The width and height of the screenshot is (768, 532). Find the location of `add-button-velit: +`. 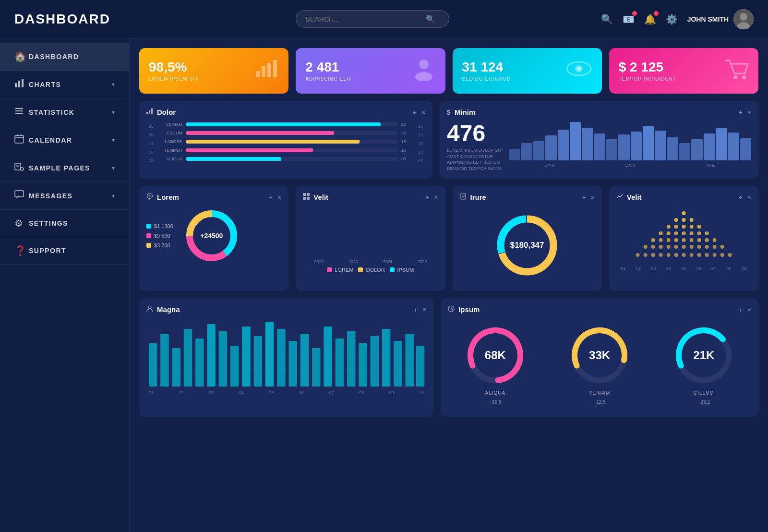

add-button-velit: + is located at coordinates (427, 197).